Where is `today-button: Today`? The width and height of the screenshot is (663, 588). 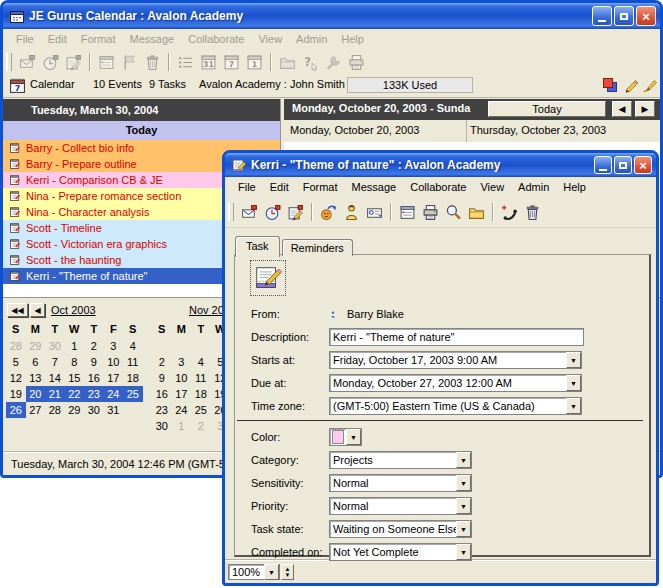
today-button: Today is located at coordinates (547, 109).